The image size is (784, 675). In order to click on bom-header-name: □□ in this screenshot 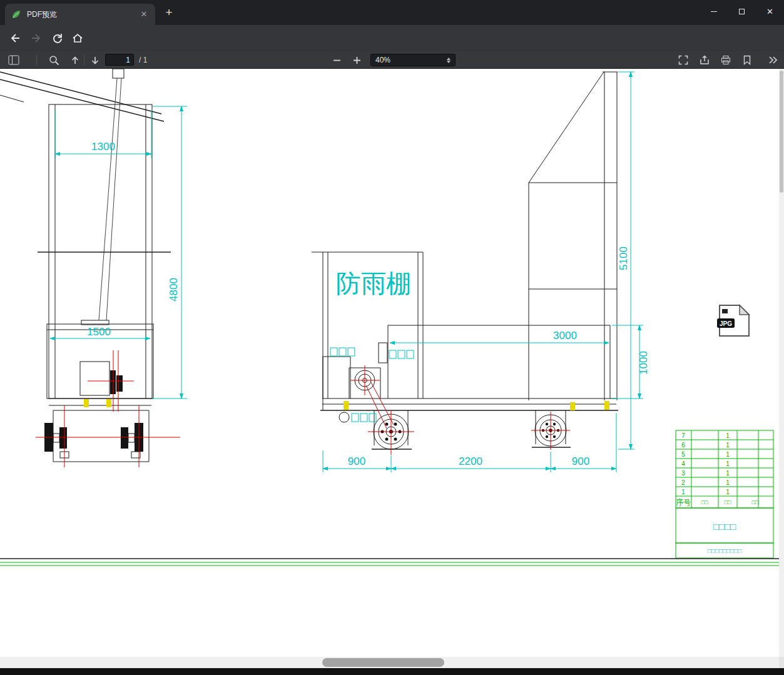, I will do `click(705, 502)`.